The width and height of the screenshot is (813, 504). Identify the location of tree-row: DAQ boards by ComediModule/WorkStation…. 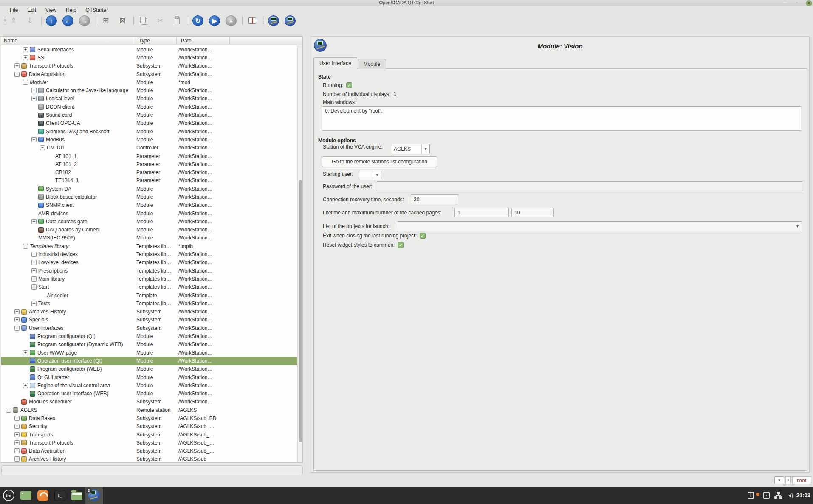
(150, 230).